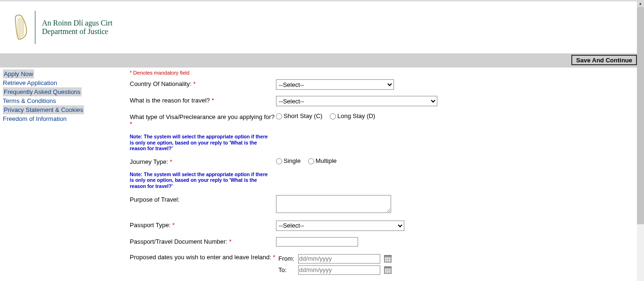 The image size is (644, 281). Describe the element at coordinates (203, 83) in the screenshot. I see `label-nationality: Country Of Nationality: *` at that location.